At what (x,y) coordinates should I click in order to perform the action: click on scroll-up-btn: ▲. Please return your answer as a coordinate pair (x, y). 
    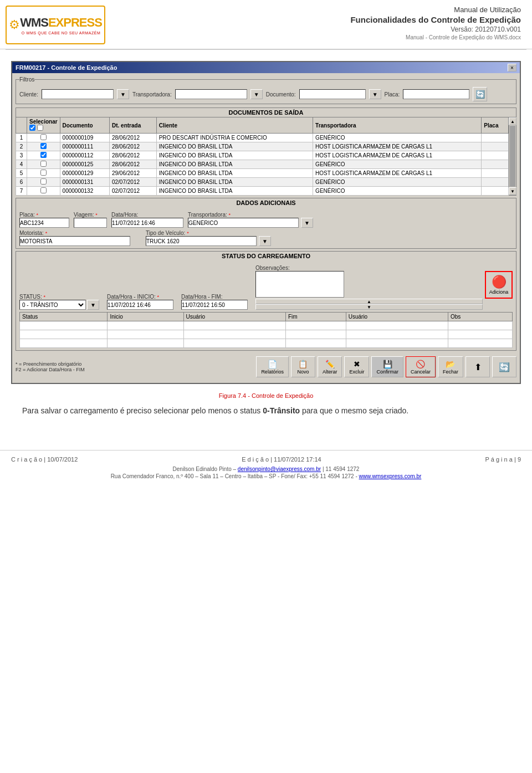
    Looking at the image, I should click on (513, 121).